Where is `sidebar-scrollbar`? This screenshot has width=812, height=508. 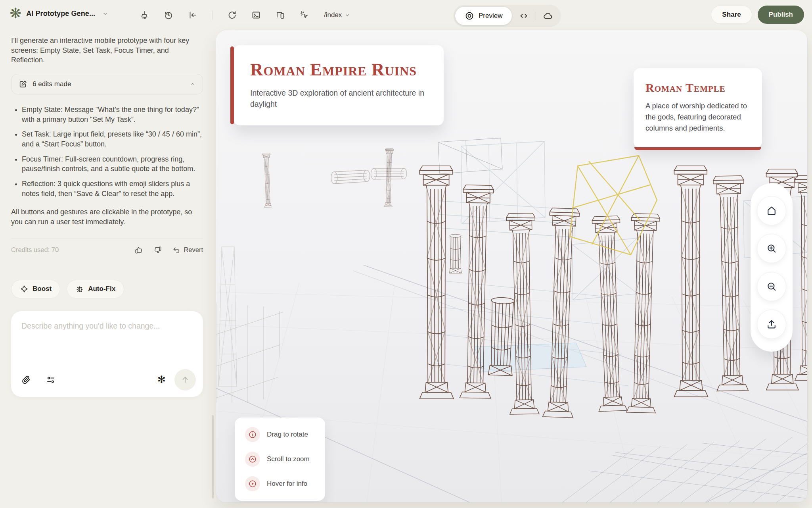 sidebar-scrollbar is located at coordinates (213, 457).